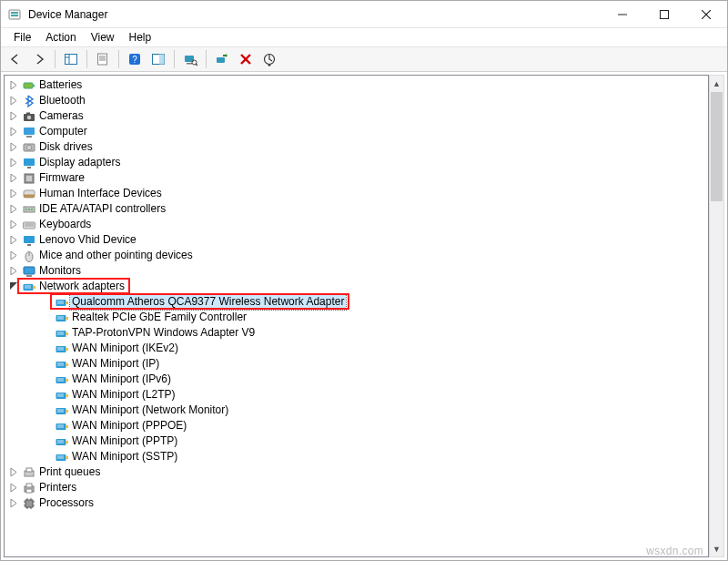 The width and height of the screenshot is (728, 561). Describe the element at coordinates (246, 59) in the screenshot. I see `uninstall-device-button` at that location.